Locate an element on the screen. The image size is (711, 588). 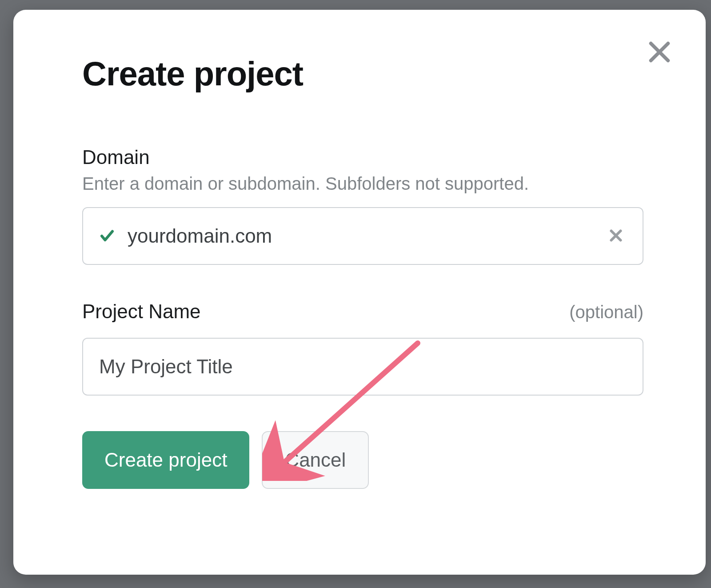
modal-title: Create project is located at coordinates (363, 74).